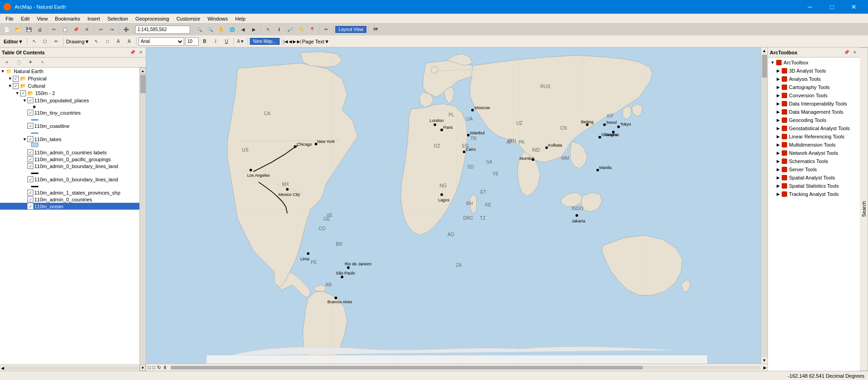 This screenshot has height=380, width=868. I want to click on toc-scroll-thumb, so click(143, 84).